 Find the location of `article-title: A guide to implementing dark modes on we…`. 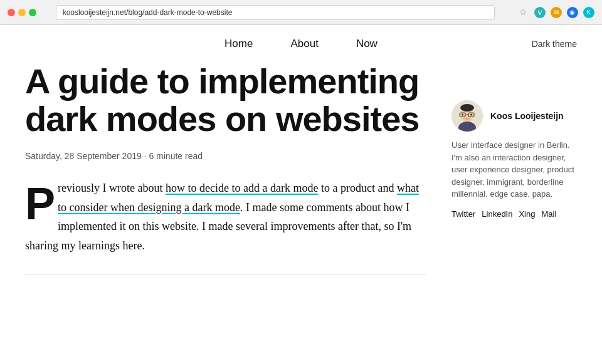

article-title: A guide to implementing dark modes on we… is located at coordinates (226, 100).